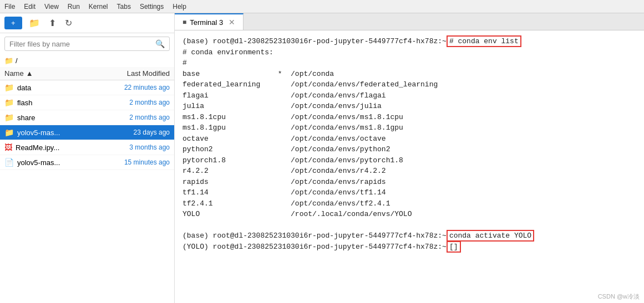 This screenshot has width=644, height=303. Describe the element at coordinates (87, 133) in the screenshot. I see `file-row-yolov5-mas: 📁 yolov5-mas... 23 days ago` at that location.